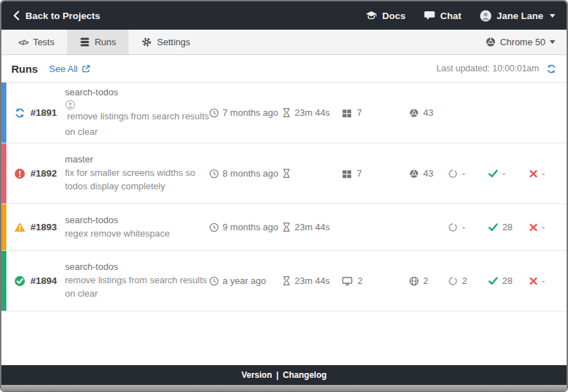 The height and width of the screenshot is (392, 568). Describe the element at coordinates (551, 69) in the screenshot. I see `refresh-button` at that location.